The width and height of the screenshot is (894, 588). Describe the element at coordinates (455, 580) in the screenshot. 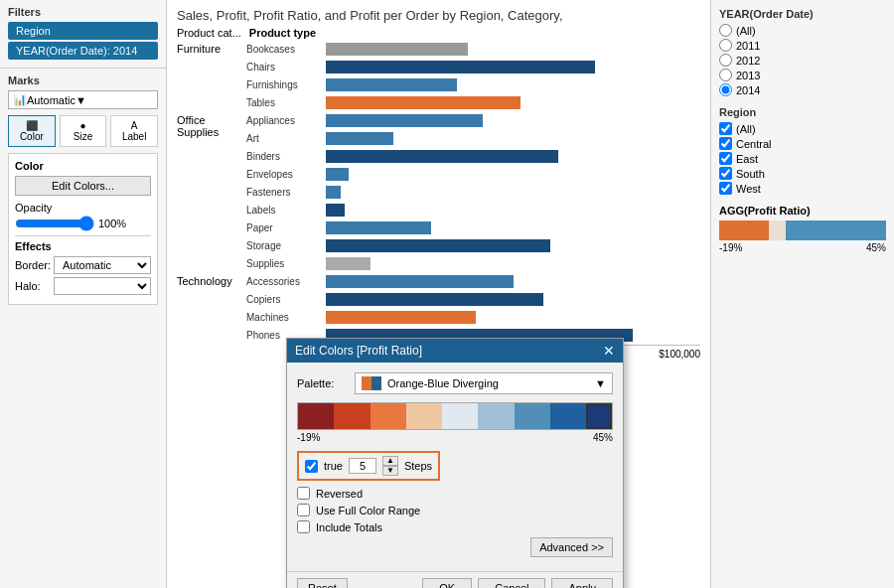

I see `dialog-footer: Reset OK Cancel Apply` at that location.